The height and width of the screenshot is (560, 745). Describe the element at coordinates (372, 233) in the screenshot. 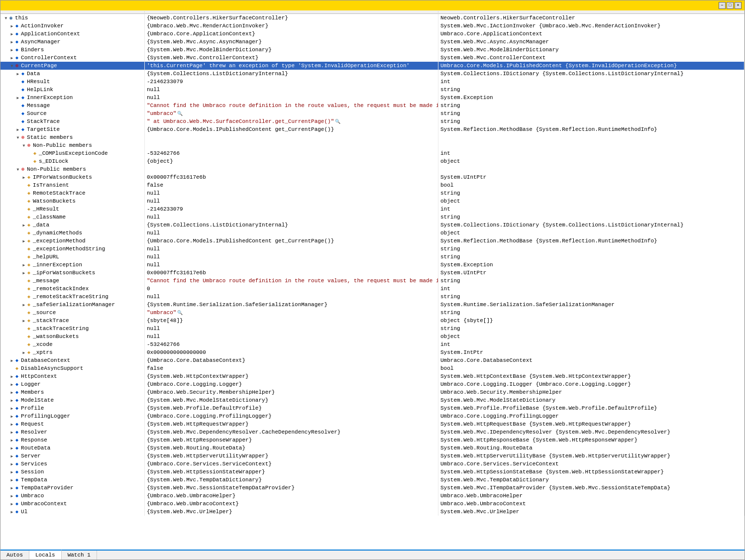

I see `table-row: ◈_dynamicMethodsnullobject` at that location.